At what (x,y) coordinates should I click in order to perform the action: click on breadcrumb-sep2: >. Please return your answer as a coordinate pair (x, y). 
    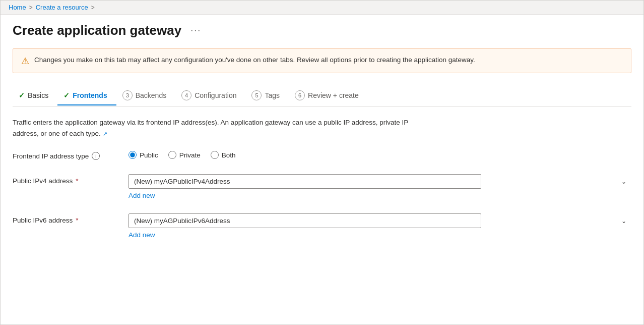
    Looking at the image, I should click on (93, 8).